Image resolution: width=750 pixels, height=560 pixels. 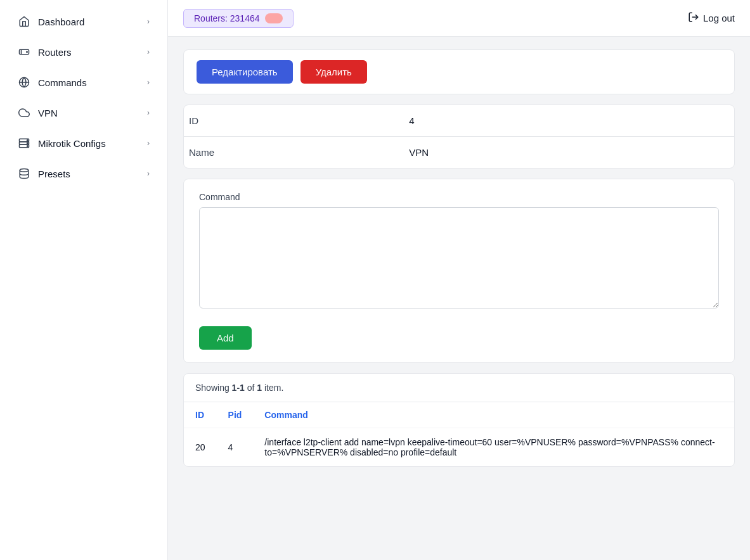 I want to click on showing-text: Showing 1-1 of 1 item., so click(x=459, y=388).